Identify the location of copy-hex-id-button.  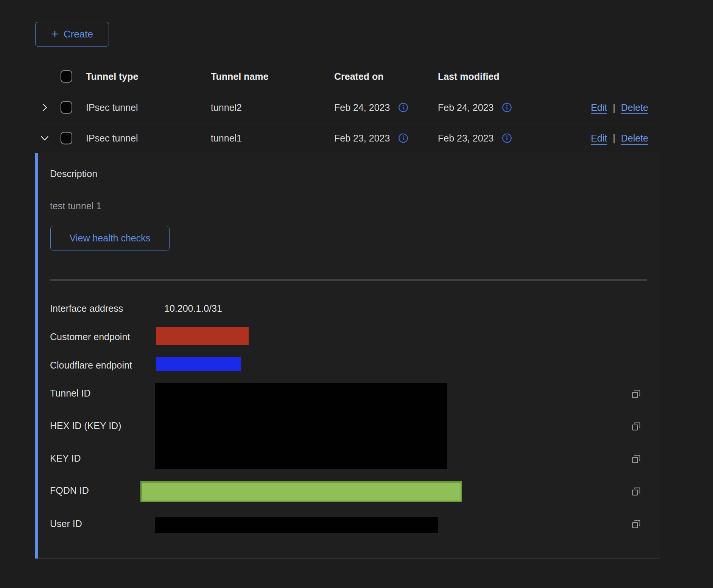
(636, 426).